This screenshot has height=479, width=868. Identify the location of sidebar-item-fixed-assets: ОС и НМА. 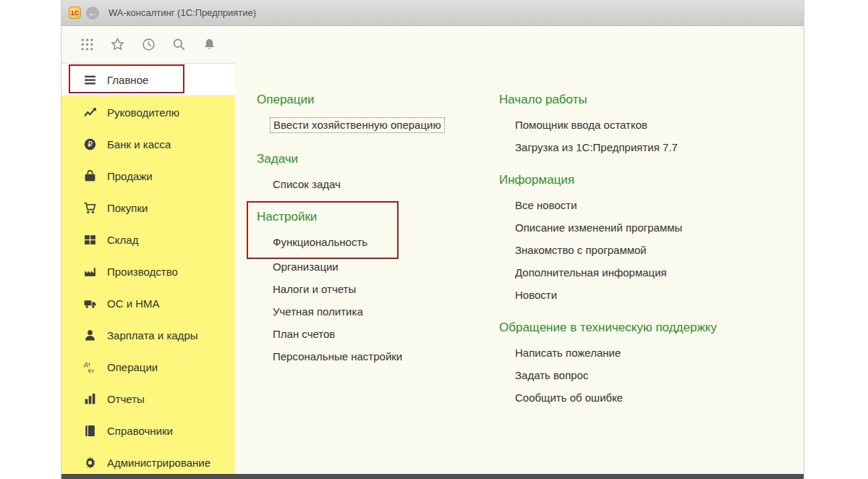
(148, 303).